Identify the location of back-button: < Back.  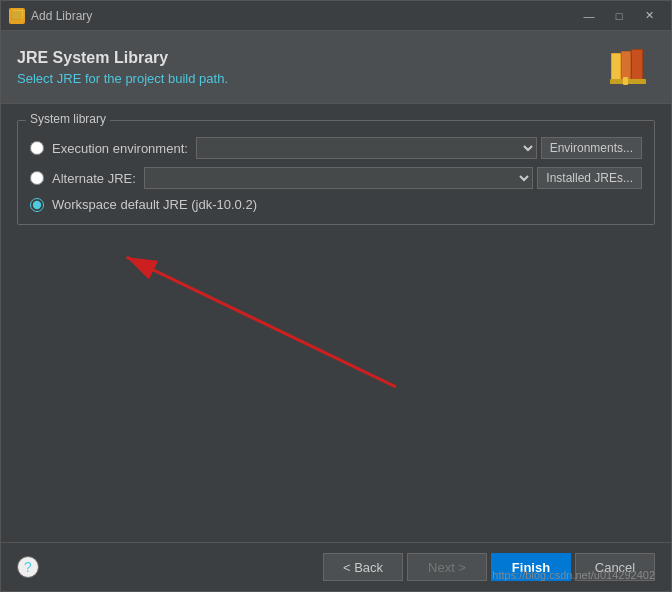
(363, 567).